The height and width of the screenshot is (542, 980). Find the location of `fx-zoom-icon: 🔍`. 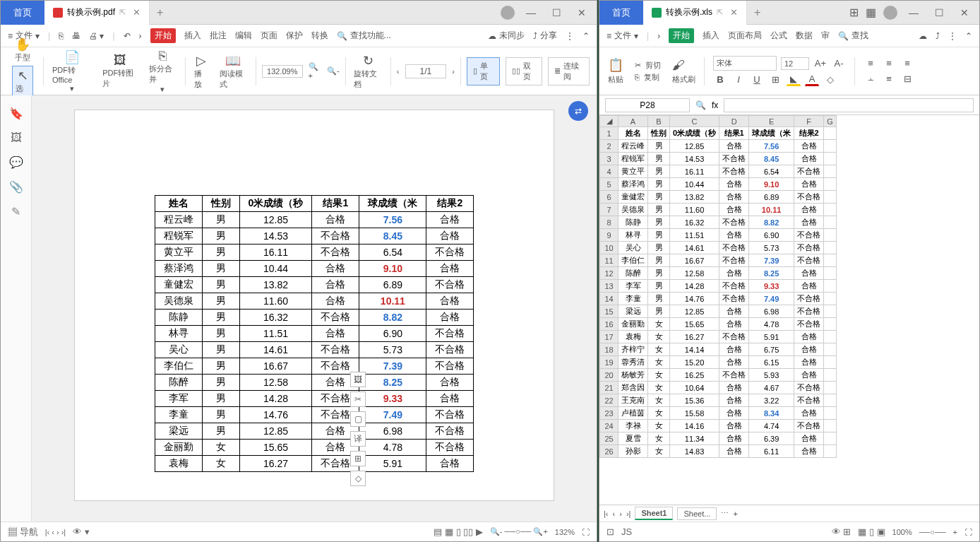

fx-zoom-icon: 🔍 is located at coordinates (700, 105).